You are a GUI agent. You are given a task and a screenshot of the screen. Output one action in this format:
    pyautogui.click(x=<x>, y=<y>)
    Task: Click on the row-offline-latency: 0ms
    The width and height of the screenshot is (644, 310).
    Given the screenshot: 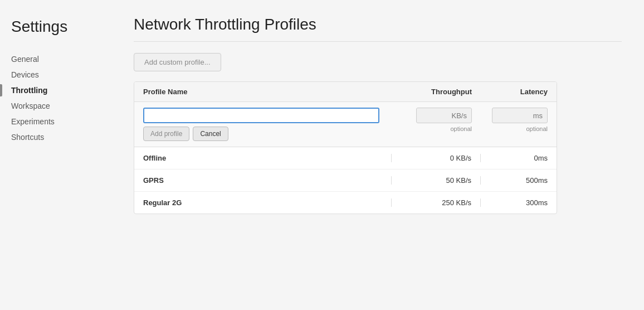 What is the action you would take?
    pyautogui.click(x=514, y=158)
    